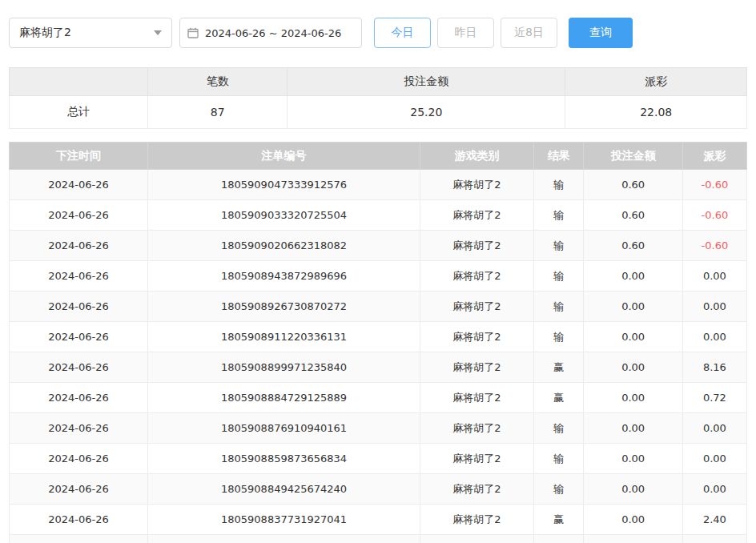  I want to click on table-row: 2024-06-26 1805909047333912576 麻将胡了2 输 0…, so click(378, 185).